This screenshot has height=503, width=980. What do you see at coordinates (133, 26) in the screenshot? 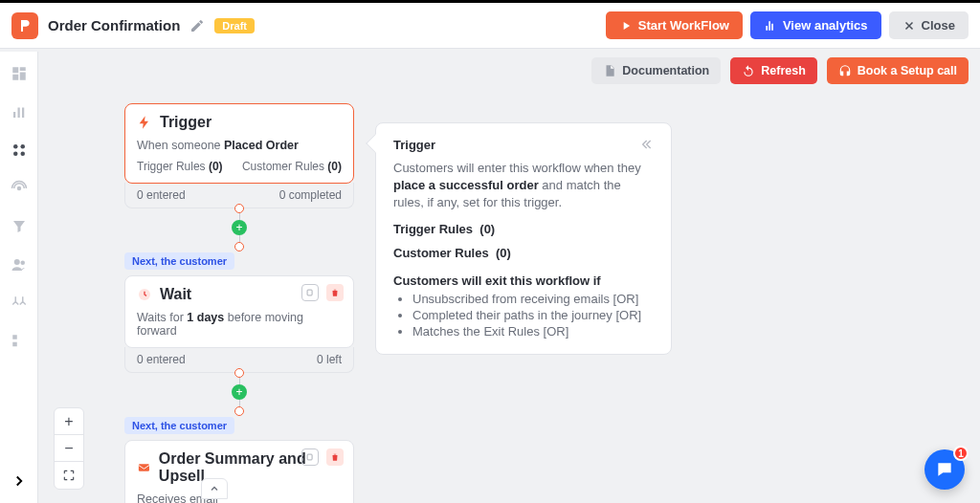
I see `header-left: Order Confirmation Draft` at bounding box center [133, 26].